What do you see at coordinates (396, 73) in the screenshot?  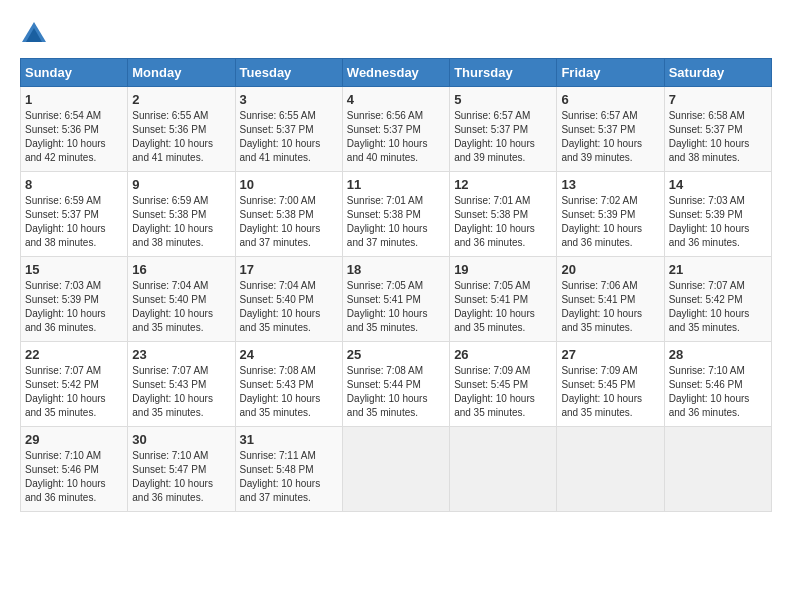 I see `calendar-header: SundayMondayTuesdayWednesdayThursdayFrid…` at bounding box center [396, 73].